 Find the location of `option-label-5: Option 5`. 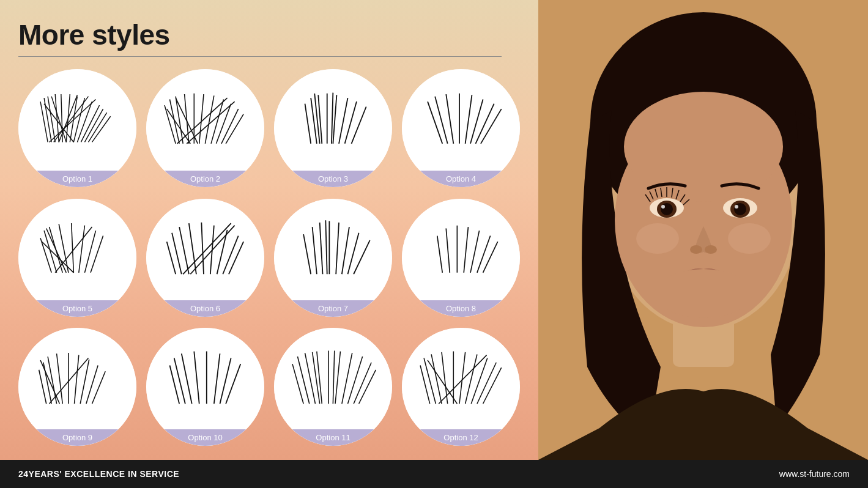

option-label-5: Option 5 is located at coordinates (77, 308).